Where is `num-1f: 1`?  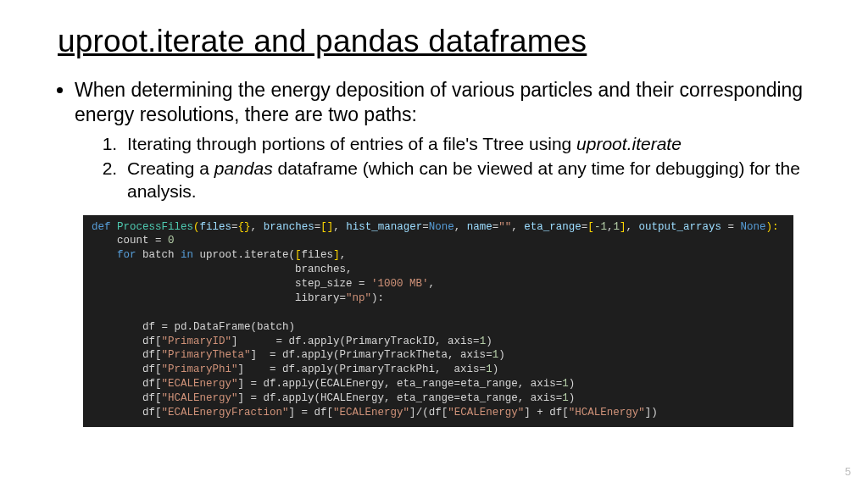
num-1f: 1 is located at coordinates (565, 398).